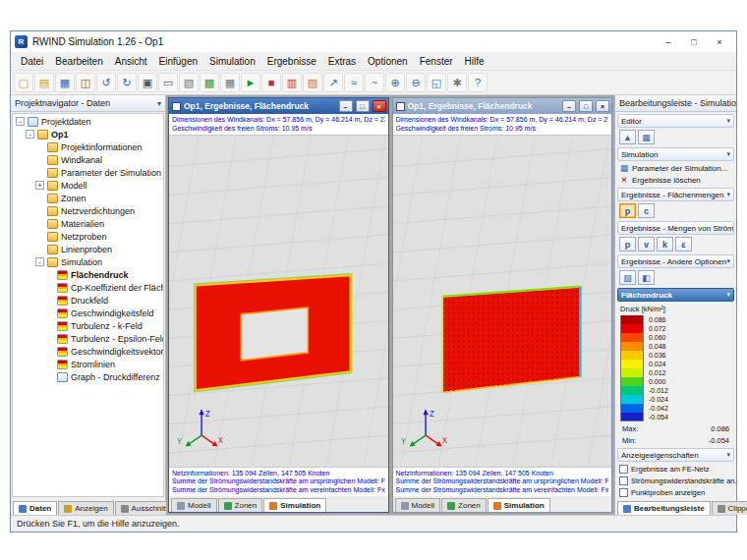 This screenshot has width=747, height=560. I want to click on flow-velocity-button: v, so click(647, 244).